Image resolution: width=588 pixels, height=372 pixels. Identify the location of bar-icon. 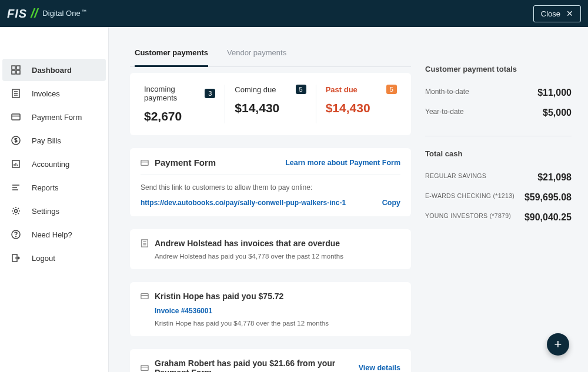
(16, 164).